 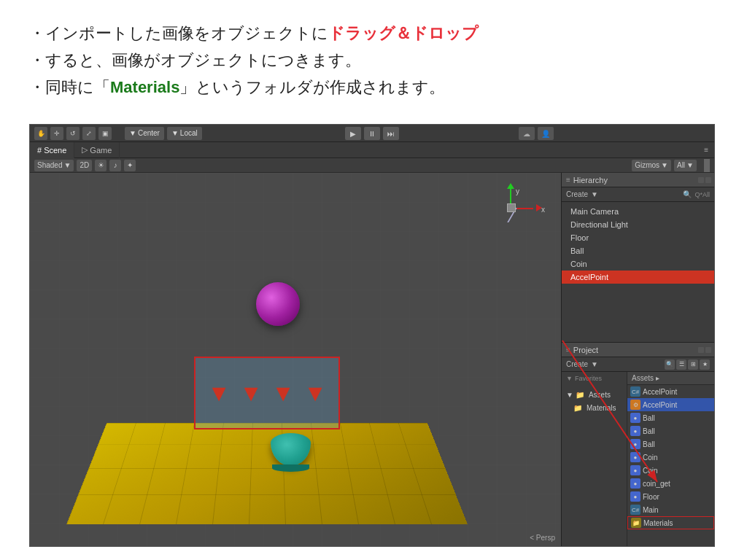 What do you see at coordinates (595, 365) in the screenshot?
I see `project-create-chevron: ▼` at bounding box center [595, 365].